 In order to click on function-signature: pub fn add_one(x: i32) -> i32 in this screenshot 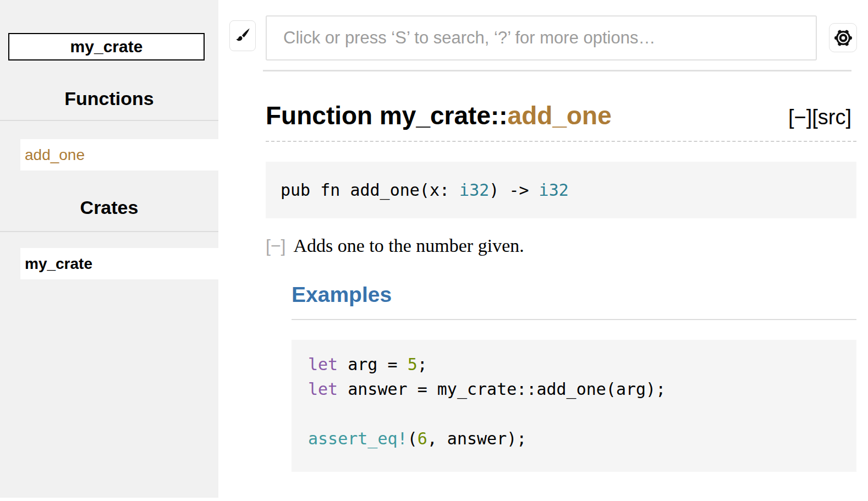, I will do `click(561, 190)`.